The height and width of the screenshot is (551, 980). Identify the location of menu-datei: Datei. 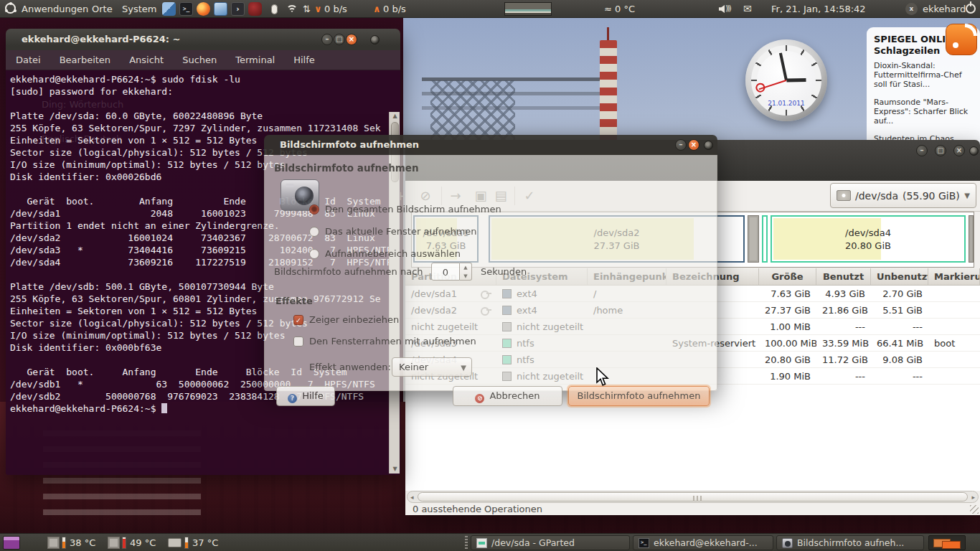
(29, 60).